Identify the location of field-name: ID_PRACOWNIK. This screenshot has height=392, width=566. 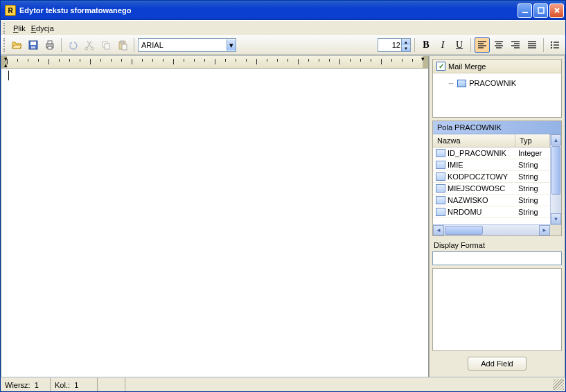
(477, 153).